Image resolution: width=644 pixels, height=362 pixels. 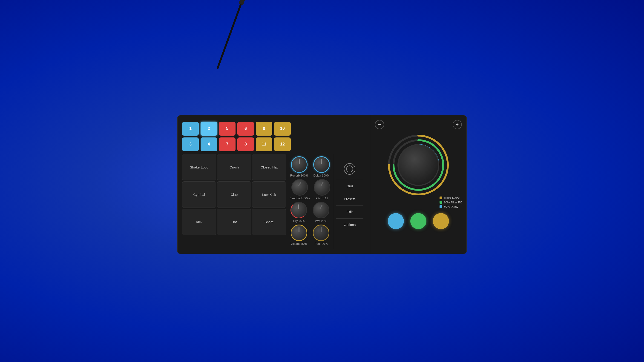 What do you see at coordinates (322, 189) in the screenshot?
I see `pitch-knob-container: Pitch +12` at bounding box center [322, 189].